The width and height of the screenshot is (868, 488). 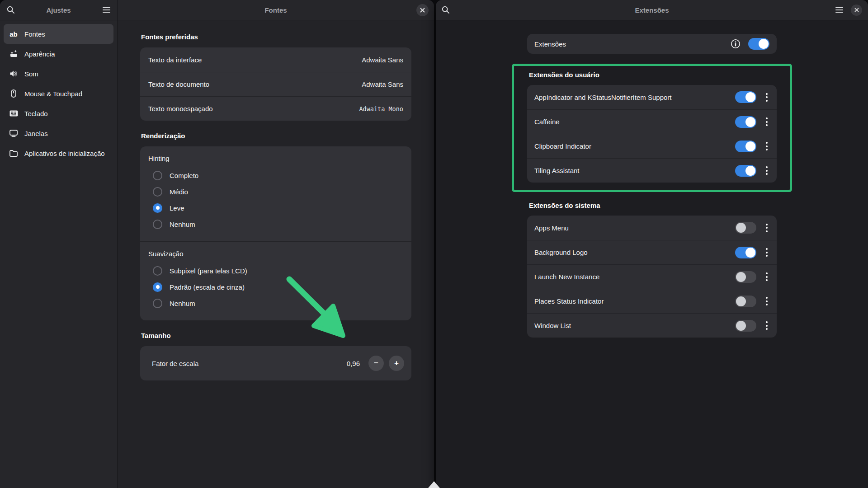 What do you see at coordinates (653, 75) in the screenshot?
I see `user-extensions-heading: Extensões do usuário` at bounding box center [653, 75].